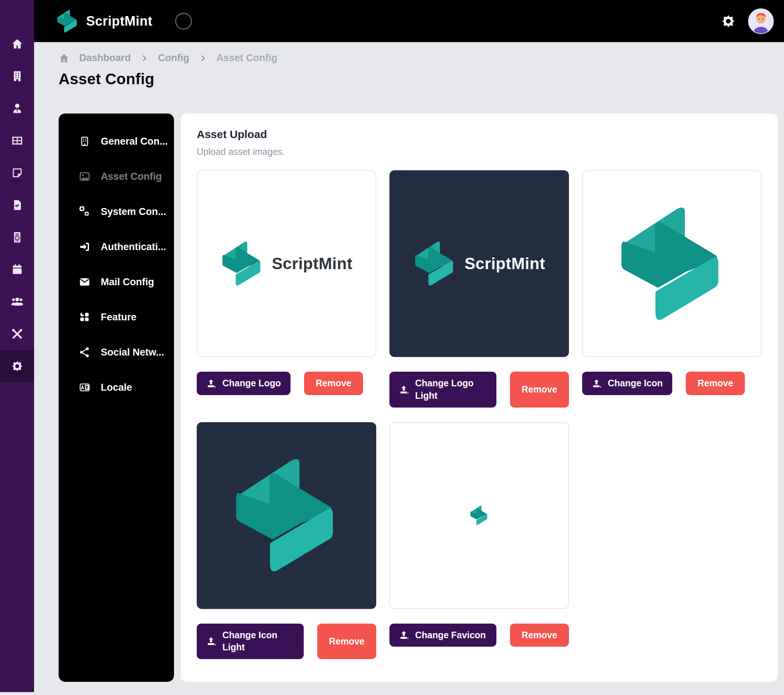 This screenshot has width=784, height=695. I want to click on rail-item-customer, so click(17, 108).